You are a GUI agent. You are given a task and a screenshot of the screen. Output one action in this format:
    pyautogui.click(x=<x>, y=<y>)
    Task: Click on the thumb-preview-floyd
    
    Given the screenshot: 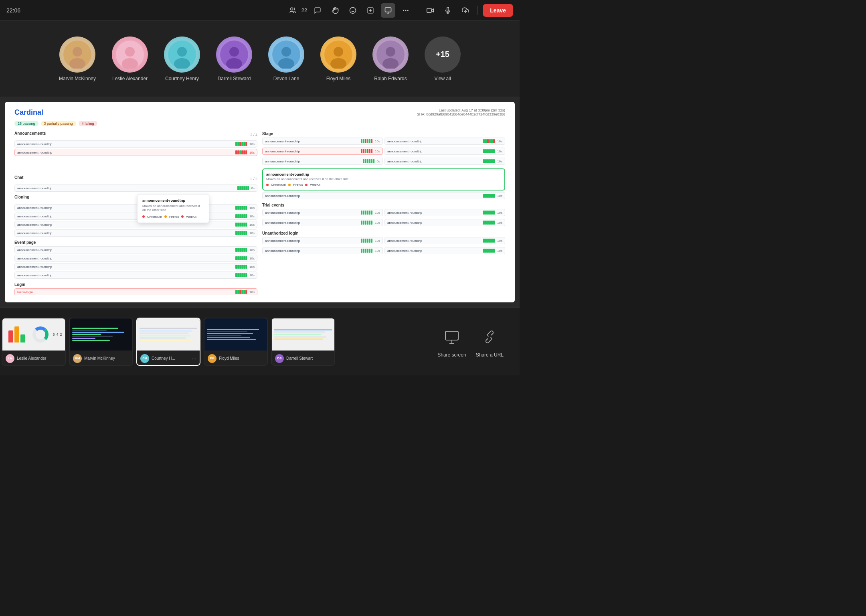 What is the action you would take?
    pyautogui.click(x=236, y=334)
    